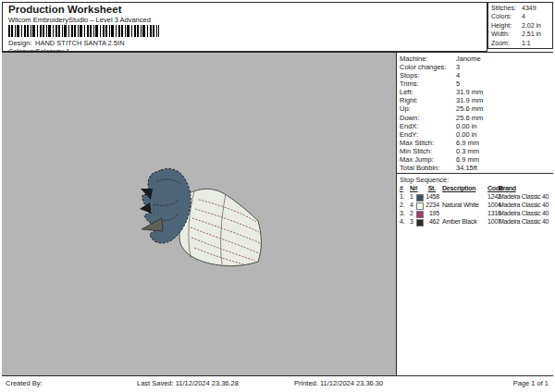 The height and width of the screenshot is (392, 555). What do you see at coordinates (501, 17) in the screenshot?
I see `summary-label: Colors:` at bounding box center [501, 17].